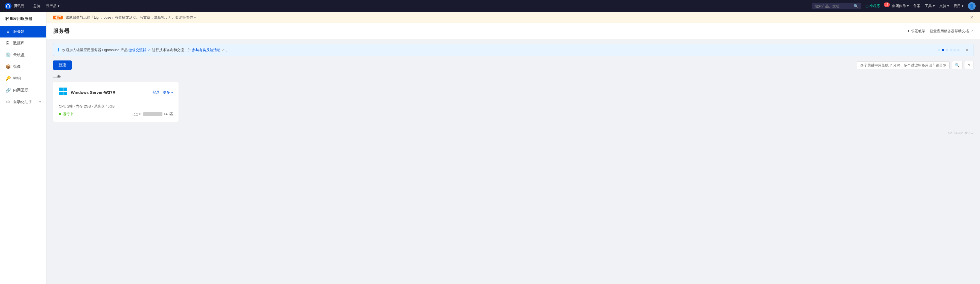 The image size is (980, 284). Describe the element at coordinates (60, 114) in the screenshot. I see `status-dot-icon` at that location.